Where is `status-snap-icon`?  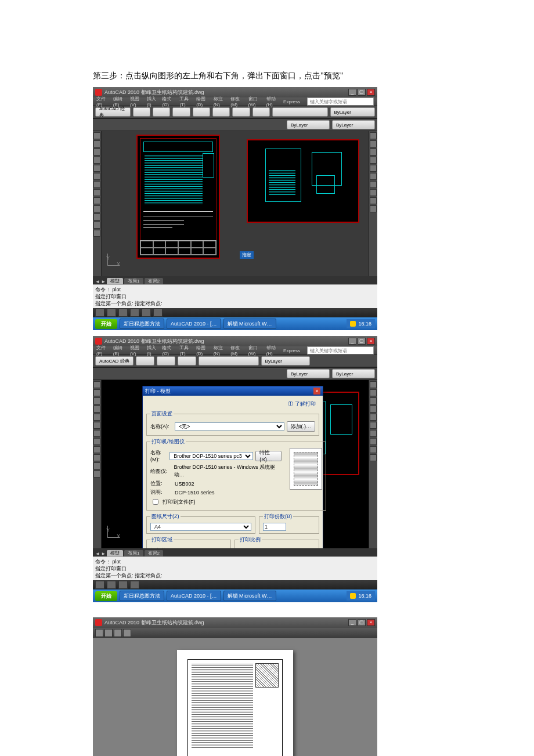 status-snap-icon is located at coordinates (100, 313).